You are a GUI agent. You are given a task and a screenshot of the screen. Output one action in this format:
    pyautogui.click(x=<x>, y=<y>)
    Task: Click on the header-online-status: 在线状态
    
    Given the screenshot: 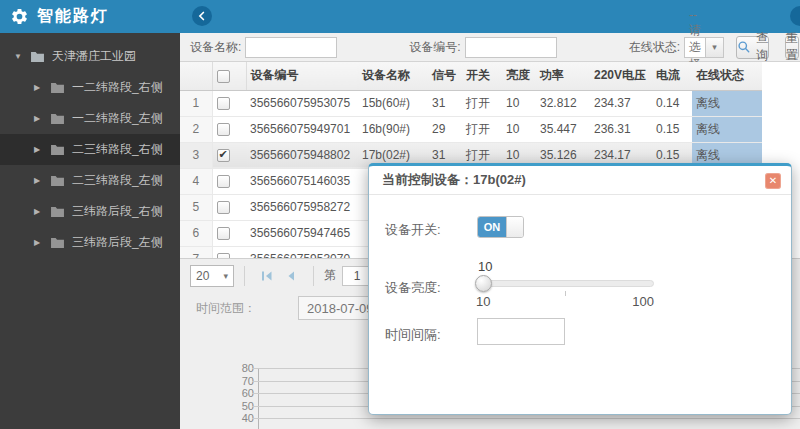 What is the action you would take?
    pyautogui.click(x=727, y=76)
    